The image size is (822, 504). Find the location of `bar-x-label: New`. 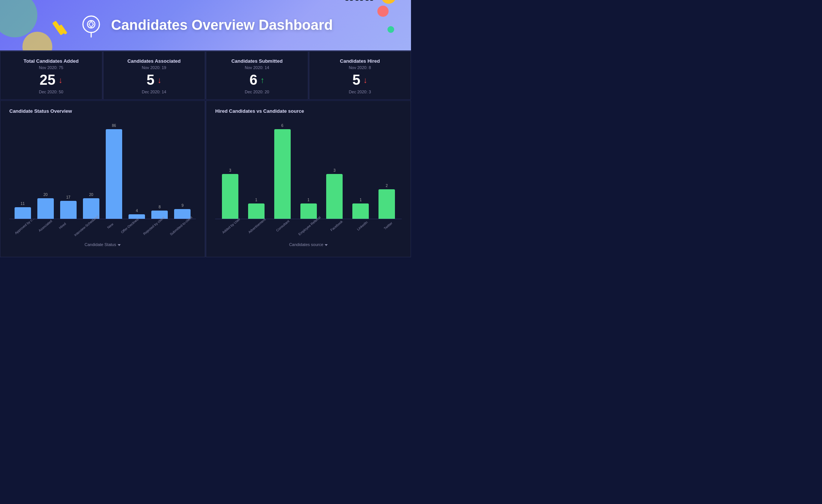

bar-x-label: New is located at coordinates (110, 225).